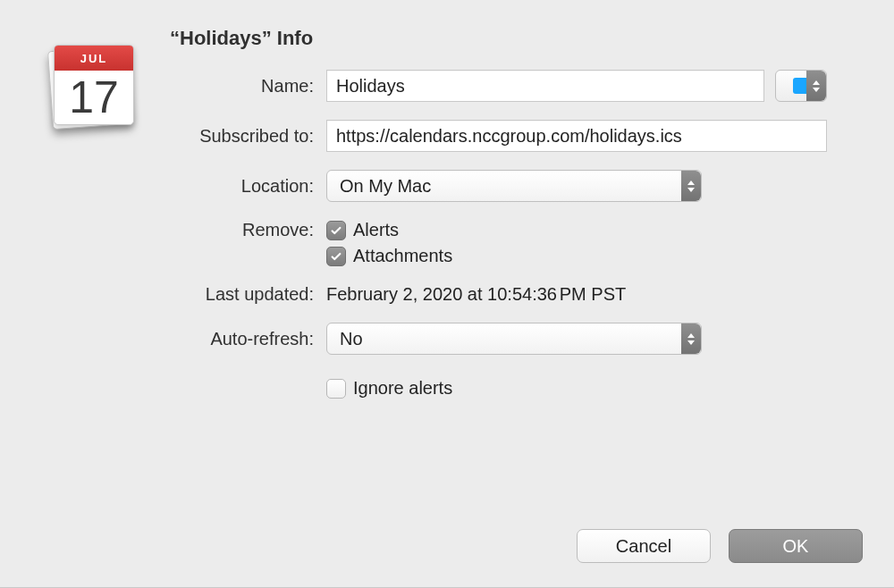 Image resolution: width=894 pixels, height=588 pixels. Describe the element at coordinates (644, 546) in the screenshot. I see `cancel-button: Cancel` at that location.